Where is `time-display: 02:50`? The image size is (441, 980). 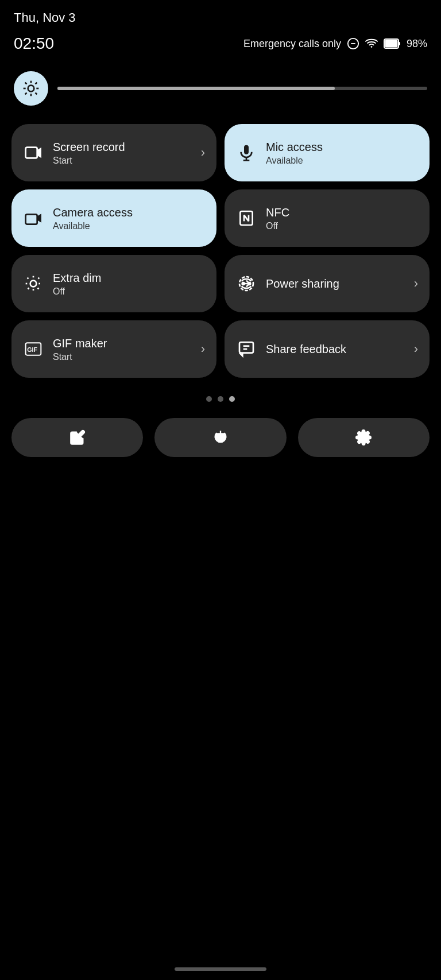
time-display: 02:50 is located at coordinates (34, 44).